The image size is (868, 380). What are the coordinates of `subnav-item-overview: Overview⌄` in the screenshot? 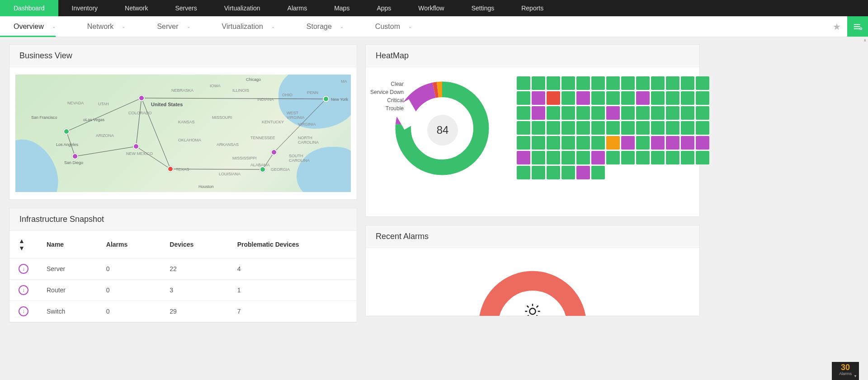 It's located at (37, 26).